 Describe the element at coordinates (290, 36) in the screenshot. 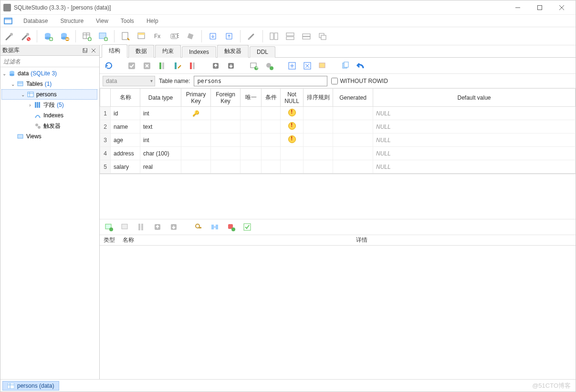

I see `tile-vertical-button` at that location.